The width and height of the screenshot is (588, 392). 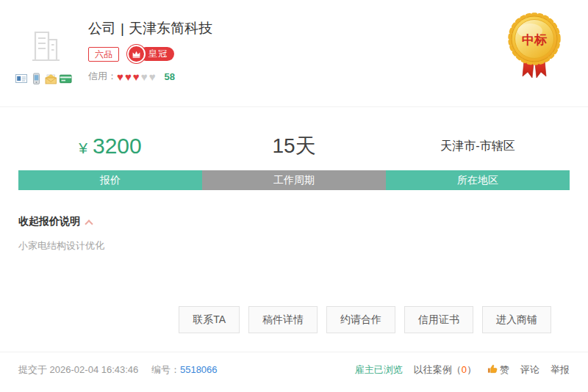 What do you see at coordinates (294, 146) in the screenshot?
I see `bid-values-row: ¥3200 15天 天津市-市辖区` at bounding box center [294, 146].